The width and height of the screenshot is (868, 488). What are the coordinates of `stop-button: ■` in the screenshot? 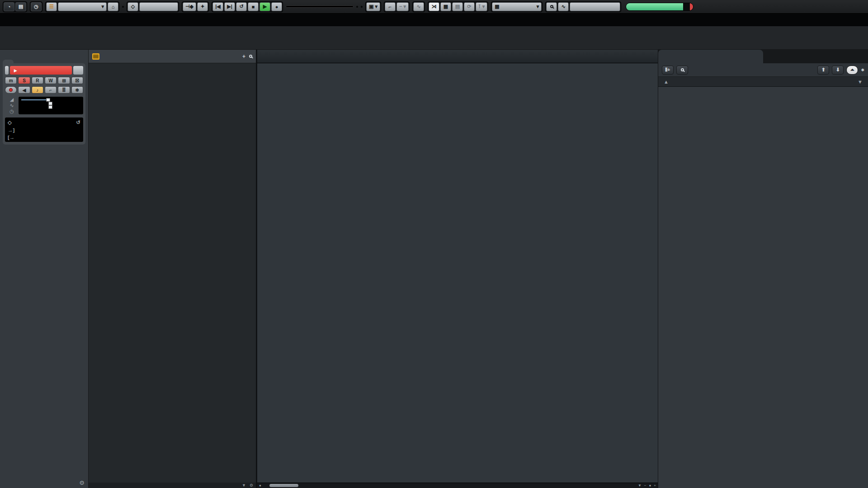 It's located at (253, 7).